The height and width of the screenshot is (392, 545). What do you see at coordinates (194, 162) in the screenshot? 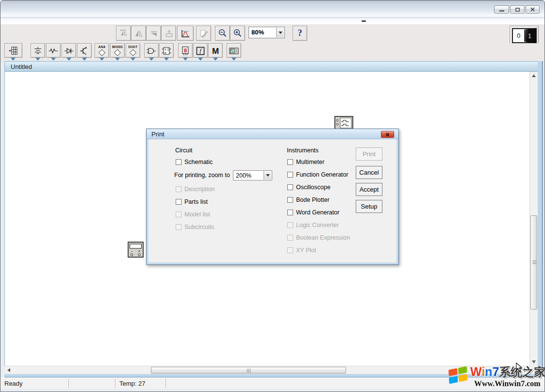
I see `checkbox-schematic: Schematic` at bounding box center [194, 162].